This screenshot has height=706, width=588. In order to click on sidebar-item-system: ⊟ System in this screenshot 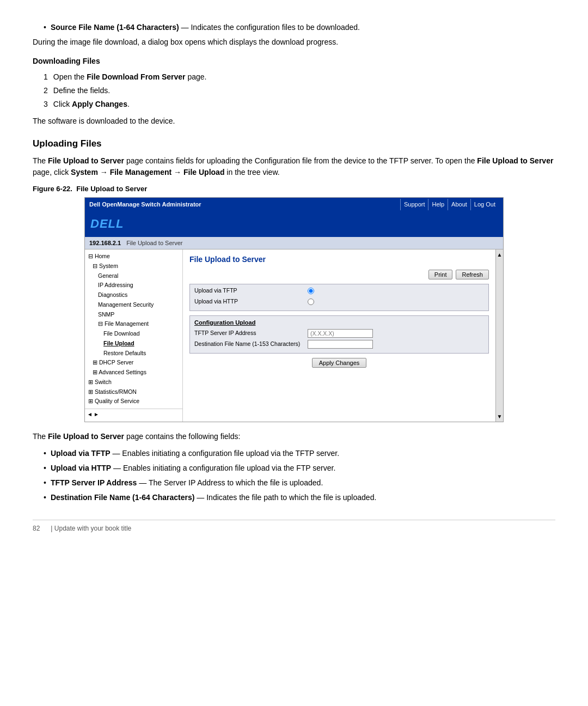, I will do `click(134, 266)`.